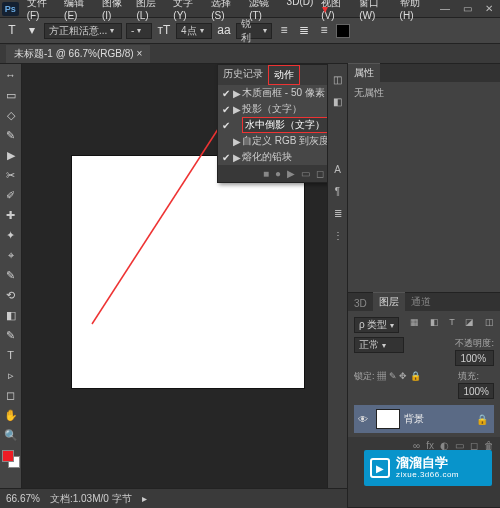  I want to click on filter-smart-icon: ◫, so click(490, 325).